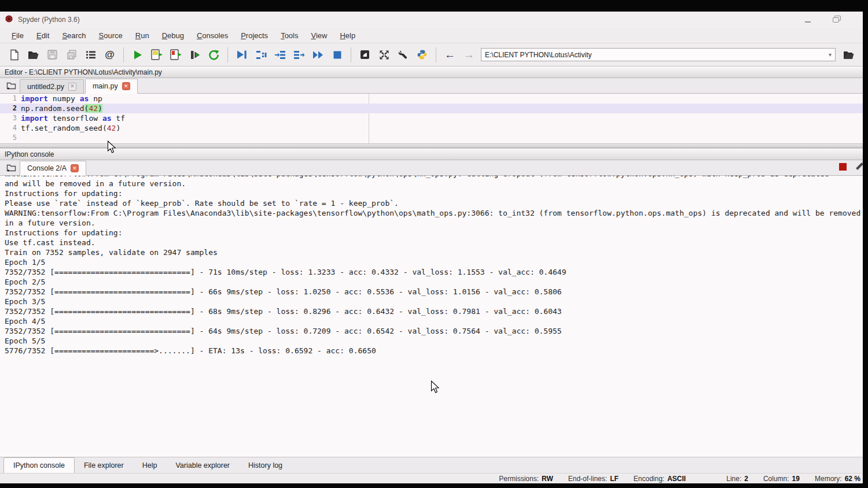  What do you see at coordinates (849, 167) in the screenshot?
I see `console-tab-actions` at bounding box center [849, 167].